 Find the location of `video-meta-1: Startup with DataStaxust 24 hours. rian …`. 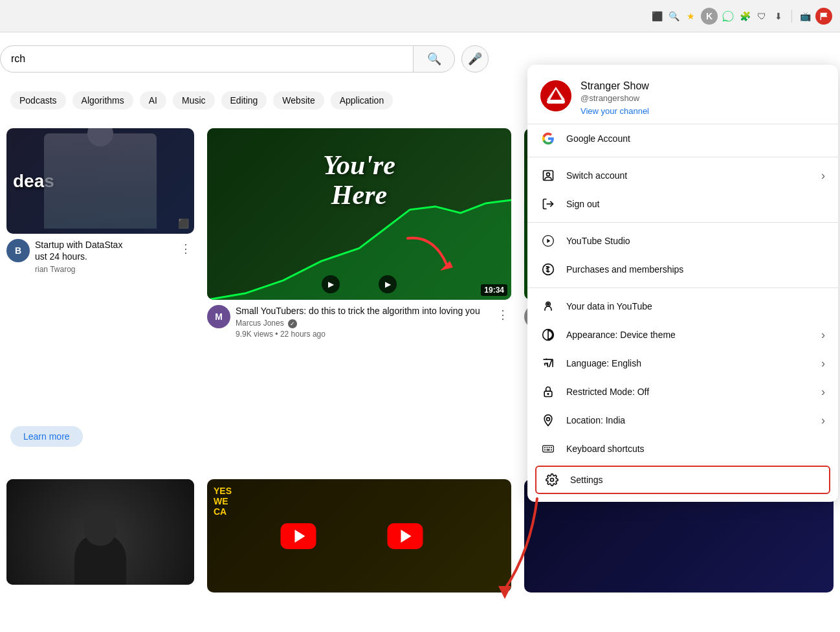

video-meta-1: Startup with DataStaxust 24 hours. rian … is located at coordinates (104, 256).